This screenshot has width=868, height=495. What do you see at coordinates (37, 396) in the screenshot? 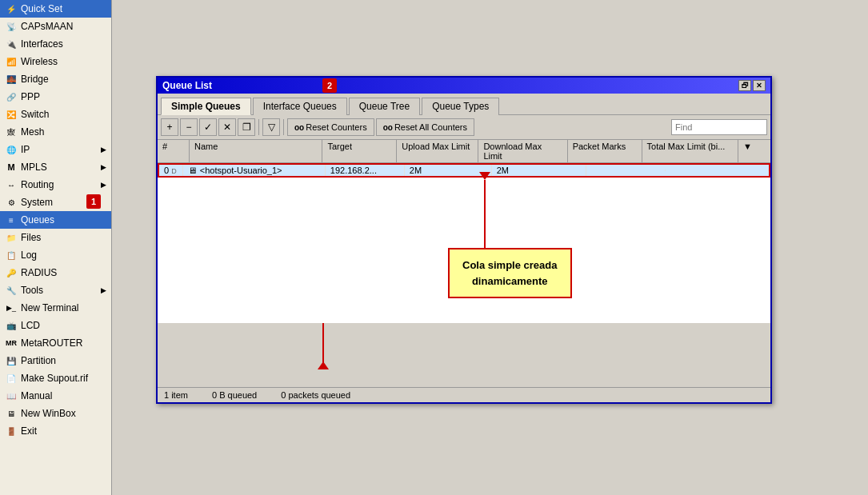
I see `sidebar-item-label: Manual` at bounding box center [37, 396].